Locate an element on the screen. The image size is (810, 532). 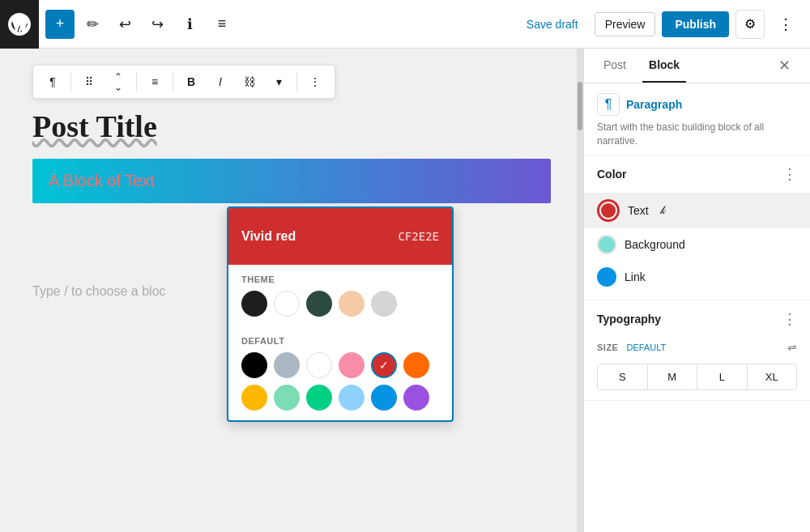
swatch-black-theme is located at coordinates (254, 304).